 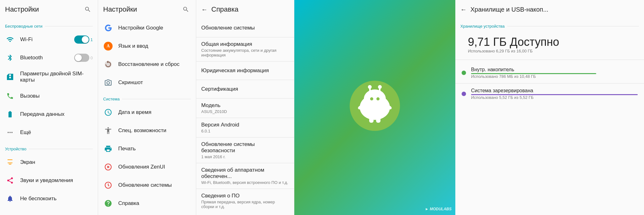 What do you see at coordinates (147, 117) in the screenshot?
I see `panel2-content: Настройки Google A Язык и ввод Восстанов…` at bounding box center [147, 117].